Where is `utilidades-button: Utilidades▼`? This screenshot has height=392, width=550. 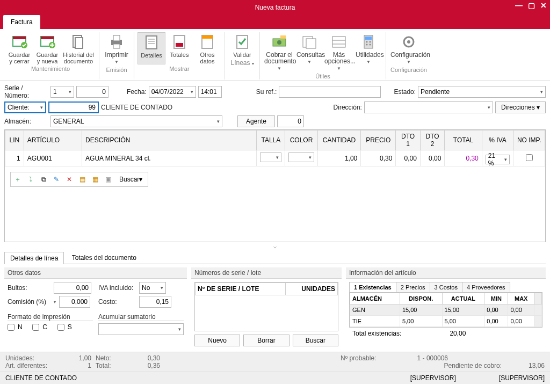
utilidades-button: Utilidades▼ is located at coordinates (368, 52).